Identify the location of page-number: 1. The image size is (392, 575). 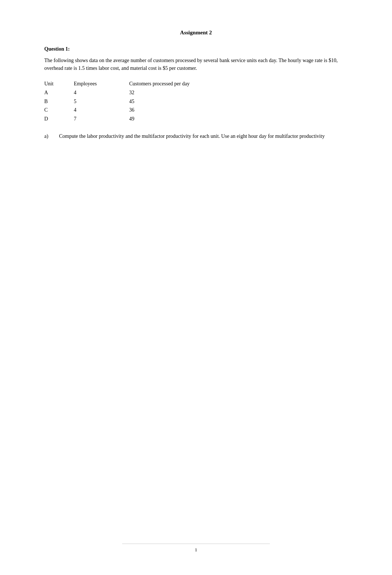
(196, 550).